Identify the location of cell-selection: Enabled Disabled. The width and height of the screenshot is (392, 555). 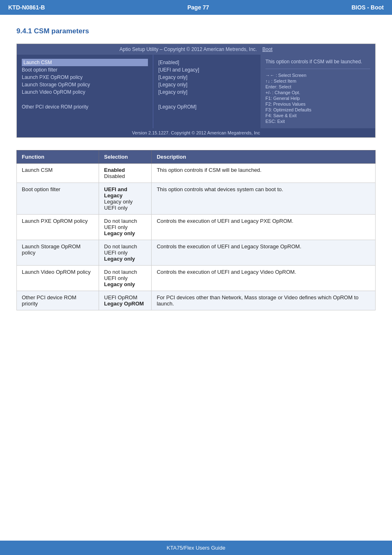
(125, 173).